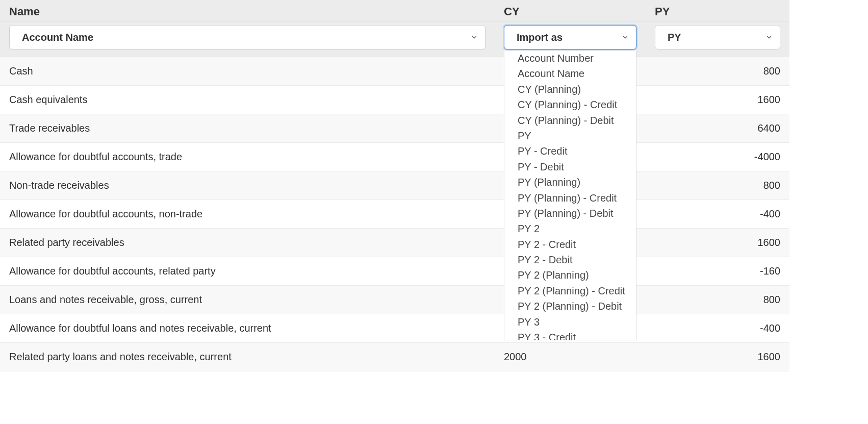 This screenshot has height=424, width=868. What do you see at coordinates (247, 357) in the screenshot?
I see `account-name-cell: Related party loans and notes receivable…` at bounding box center [247, 357].